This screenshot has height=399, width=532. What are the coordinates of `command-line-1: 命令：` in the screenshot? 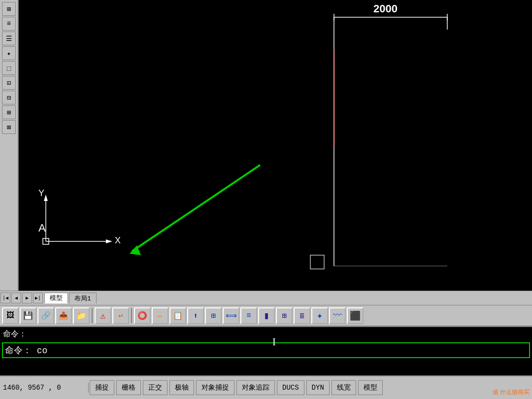 It's located at (266, 334).